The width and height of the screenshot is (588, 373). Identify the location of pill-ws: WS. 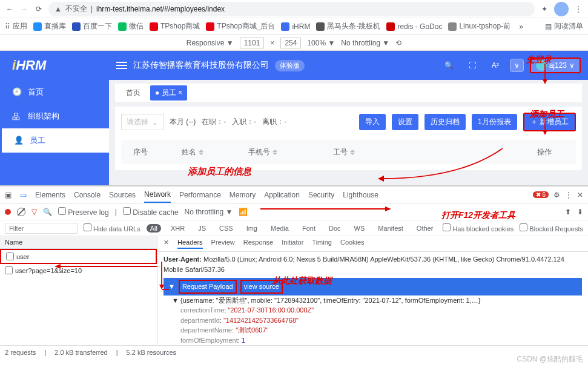
(360, 228).